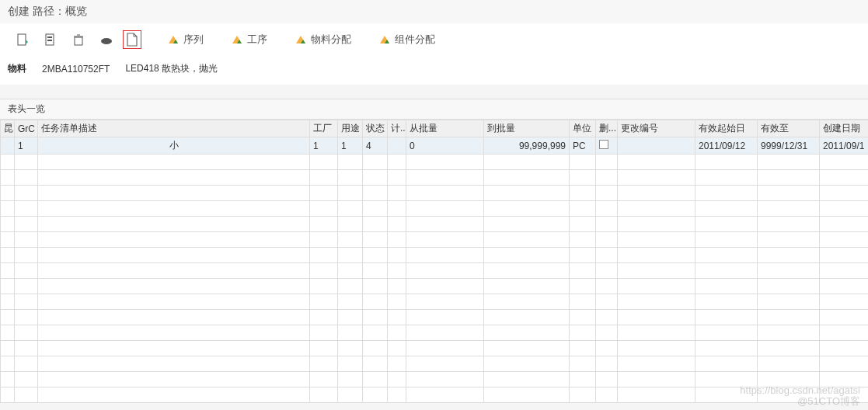 Image resolution: width=868 pixels, height=410 pixels. What do you see at coordinates (435, 146) in the screenshot?
I see `table-row: 1 小 1 1 4 0 99,999,999 PC 2011/09/12 999…` at bounding box center [435, 146].